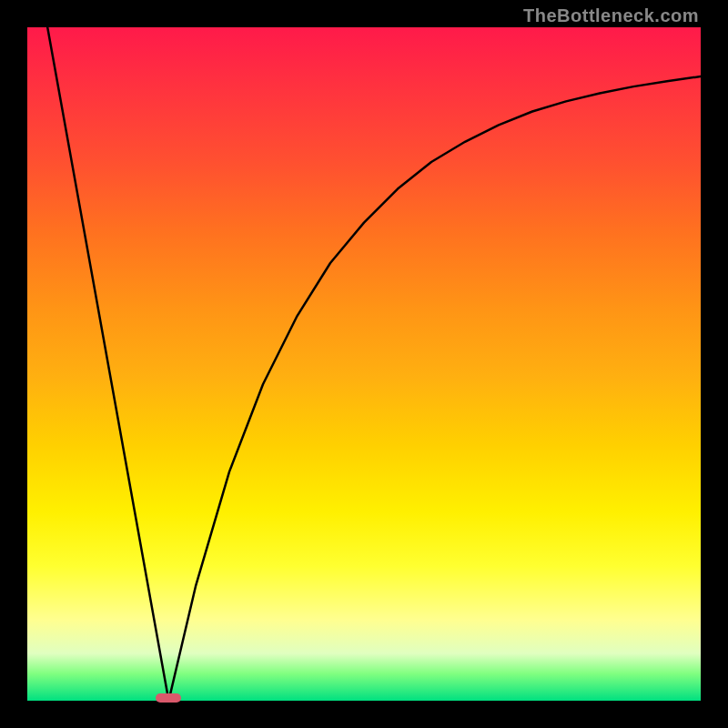 The width and height of the screenshot is (728, 728). I want to click on watermark-text: TheBottleneck.com, so click(612, 16).